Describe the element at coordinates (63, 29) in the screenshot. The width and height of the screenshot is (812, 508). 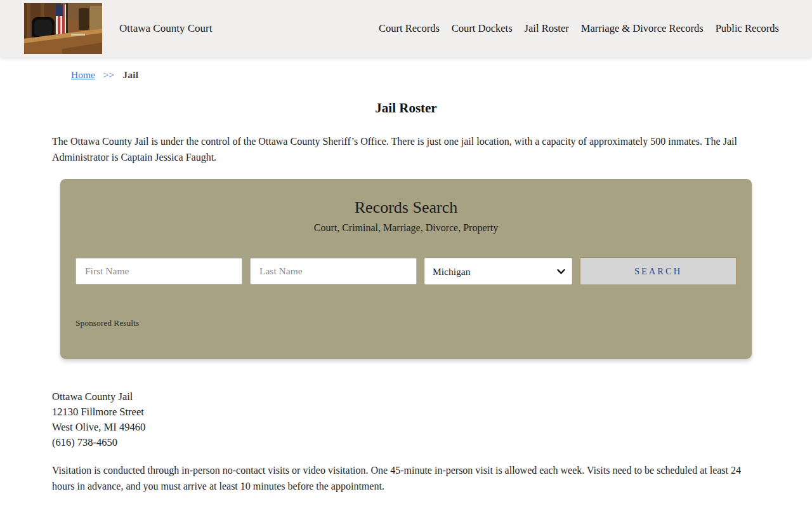
I see `courtroom-photo-icon` at that location.